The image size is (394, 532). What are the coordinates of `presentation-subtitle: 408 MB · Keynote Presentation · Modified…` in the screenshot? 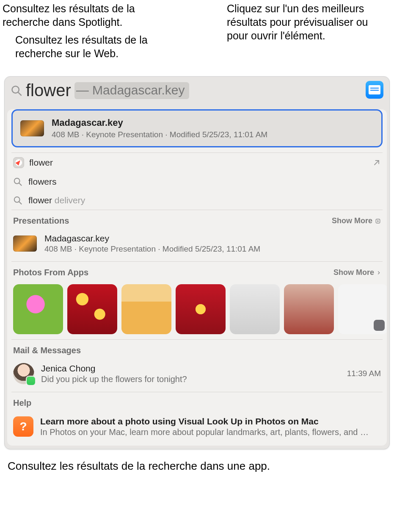 It's located at (152, 249).